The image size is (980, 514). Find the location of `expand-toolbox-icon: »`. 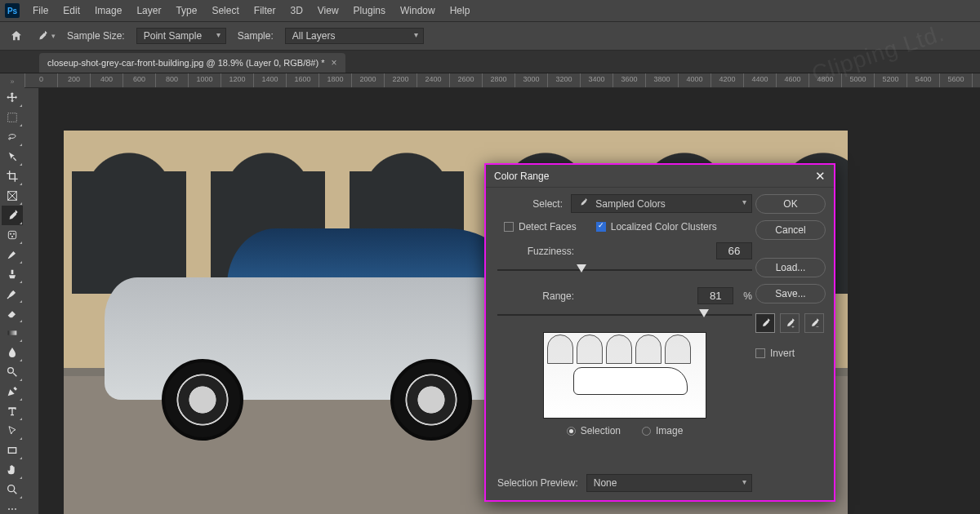

expand-toolbox-icon: » is located at coordinates (12, 82).